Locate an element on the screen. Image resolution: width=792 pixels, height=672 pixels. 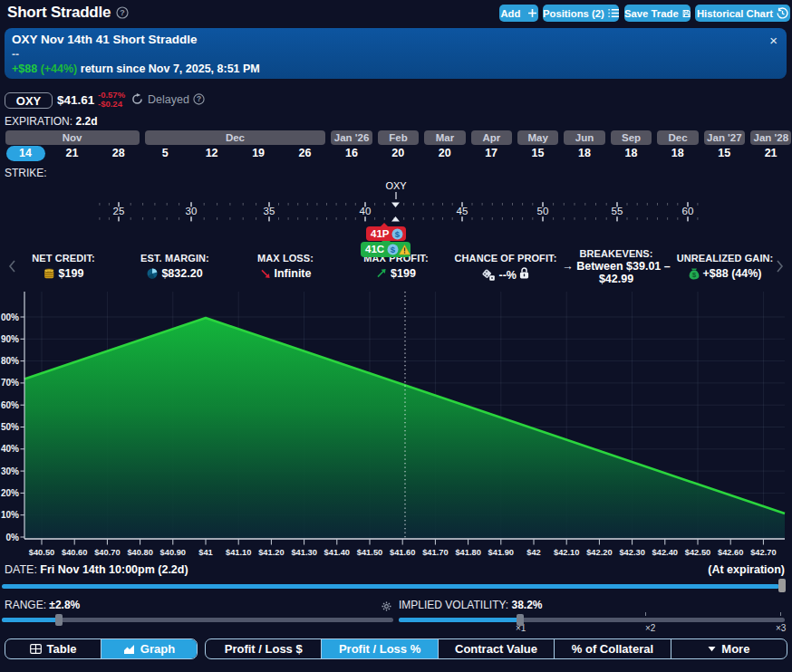
svg-text: $41.90 is located at coordinates (501, 552).